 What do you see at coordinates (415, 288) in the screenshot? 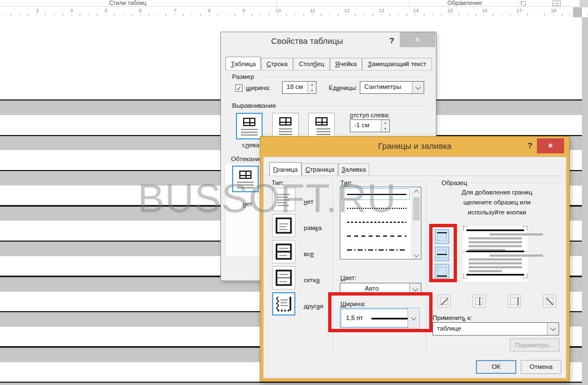
I see `chevron-down-icon` at bounding box center [415, 288].